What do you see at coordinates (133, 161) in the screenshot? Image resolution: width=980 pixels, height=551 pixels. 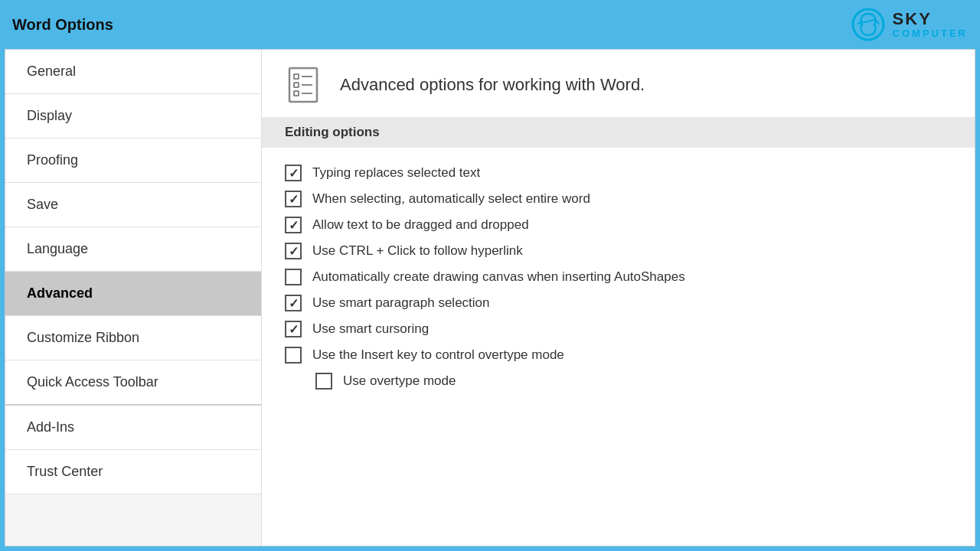 I see `sidebar-item-proofing: Proofing` at bounding box center [133, 161].